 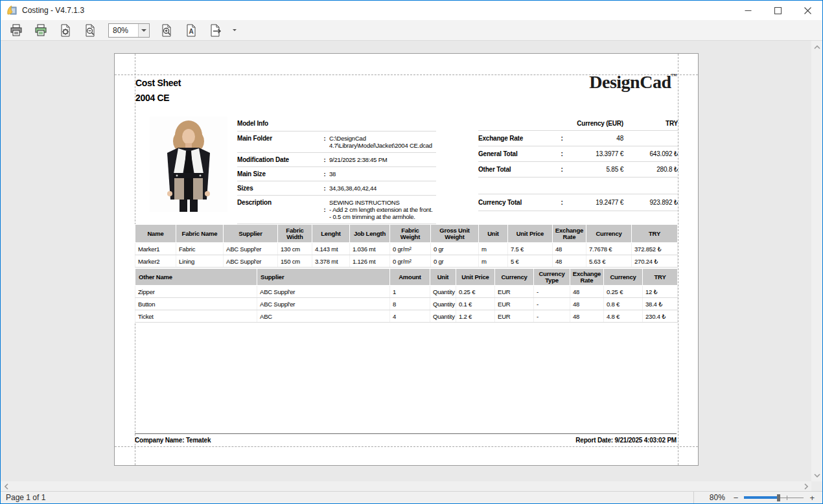 I want to click on scroll-right-button, so click(x=806, y=486).